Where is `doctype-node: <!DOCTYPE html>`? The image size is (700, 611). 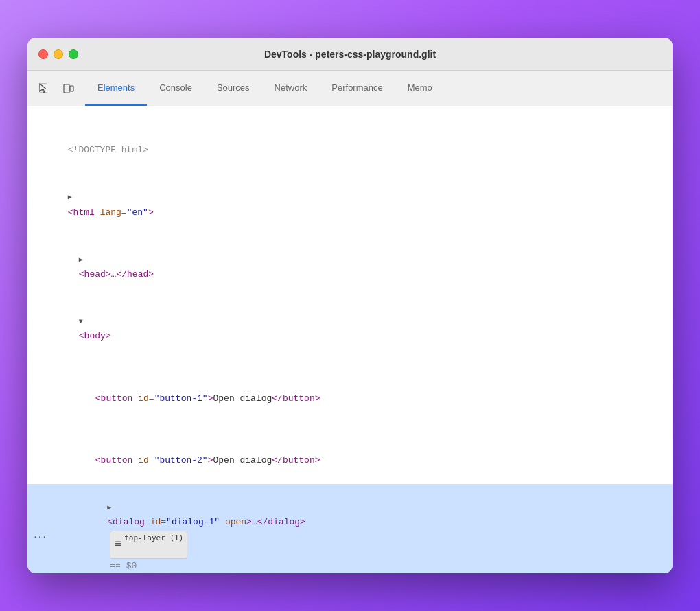 doctype-node: <!DOCTYPE html> is located at coordinates (108, 150).